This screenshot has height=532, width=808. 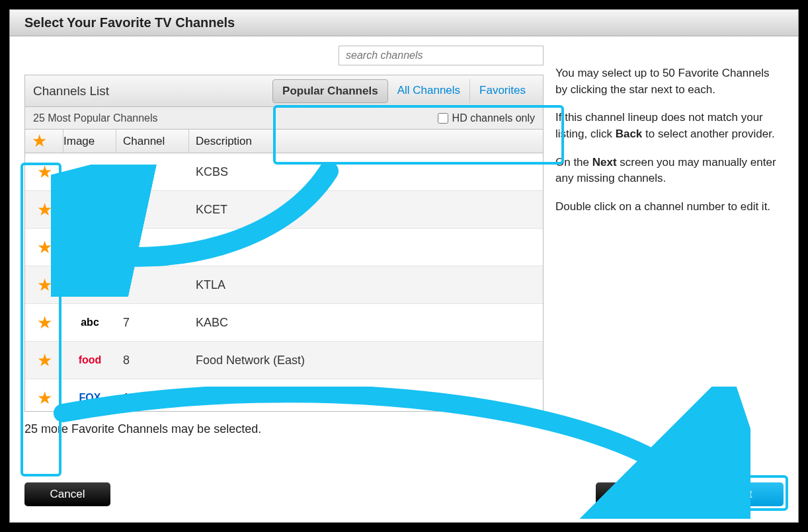 What do you see at coordinates (403, 91) in the screenshot?
I see `tabs: Popular Channels All Channels Favorites` at bounding box center [403, 91].